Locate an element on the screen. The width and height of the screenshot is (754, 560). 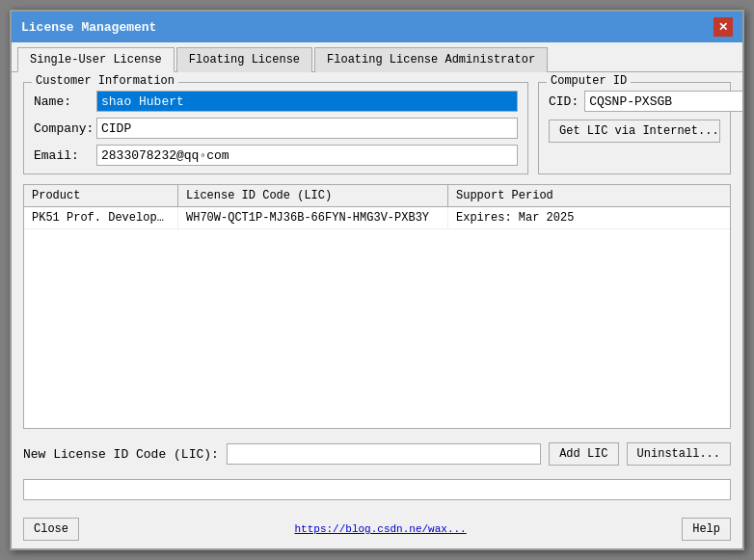
col-product: Product is located at coordinates (101, 196).